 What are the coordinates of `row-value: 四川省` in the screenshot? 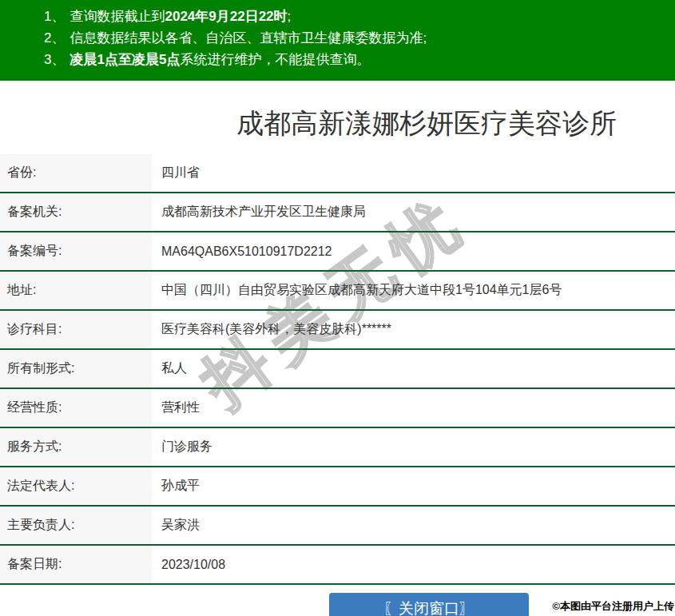 It's located at (414, 173).